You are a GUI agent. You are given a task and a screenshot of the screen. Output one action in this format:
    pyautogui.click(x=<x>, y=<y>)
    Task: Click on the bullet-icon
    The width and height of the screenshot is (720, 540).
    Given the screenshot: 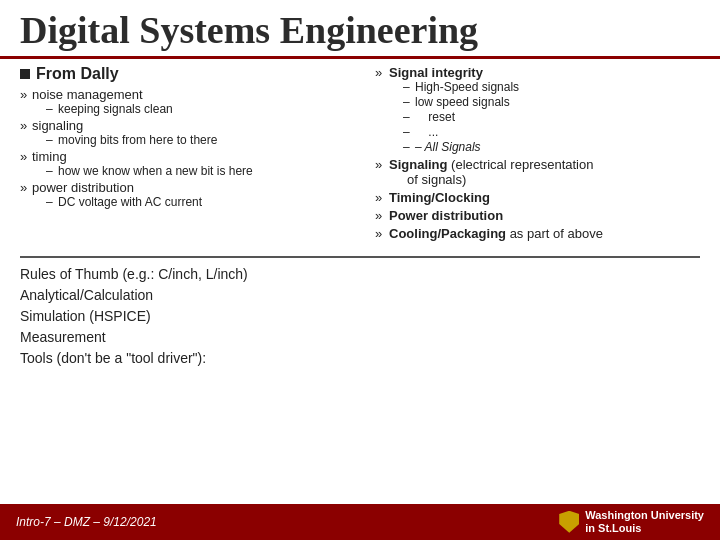 What is the action you would take?
    pyautogui.click(x=25, y=74)
    